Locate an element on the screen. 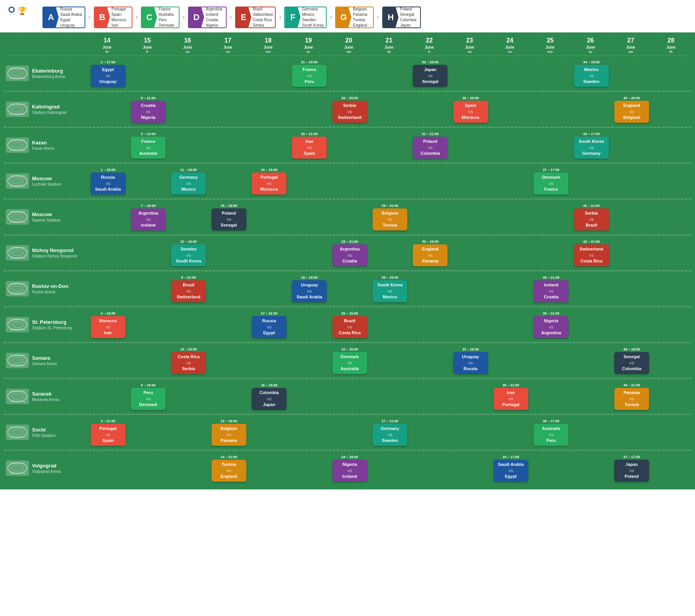 Image resolution: width=695 pixels, height=616 pixels. match-box: France VS Australia is located at coordinates (148, 147).